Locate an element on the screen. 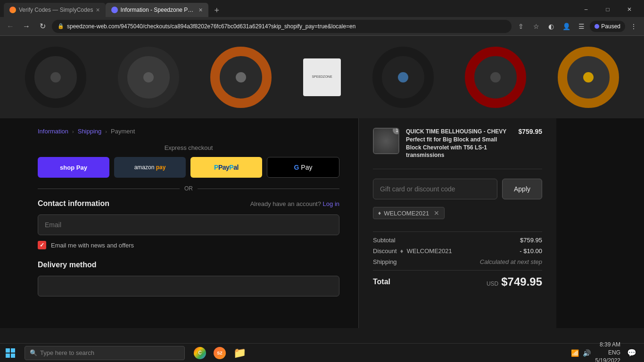 The height and width of the screenshot is (362, 644). tab-bar: Verify Codes — SimplyCodes × Information… is located at coordinates (322, 8).